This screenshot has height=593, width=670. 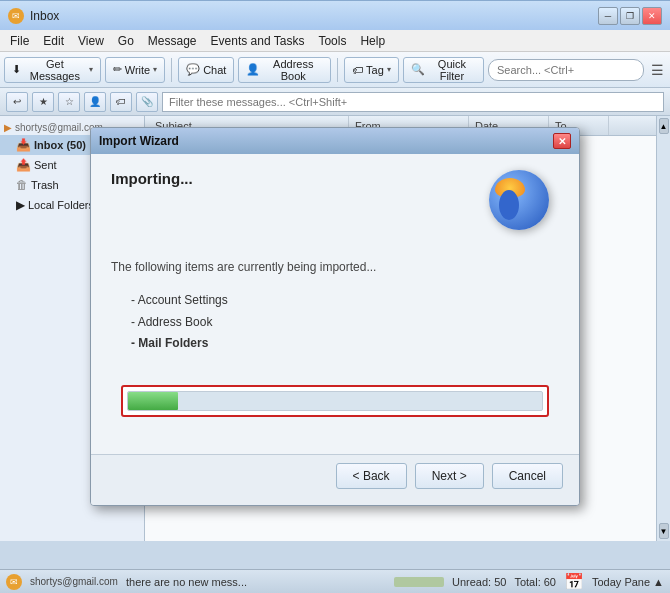 What do you see at coordinates (335, 401) in the screenshot?
I see `progress-bar-outer` at bounding box center [335, 401].